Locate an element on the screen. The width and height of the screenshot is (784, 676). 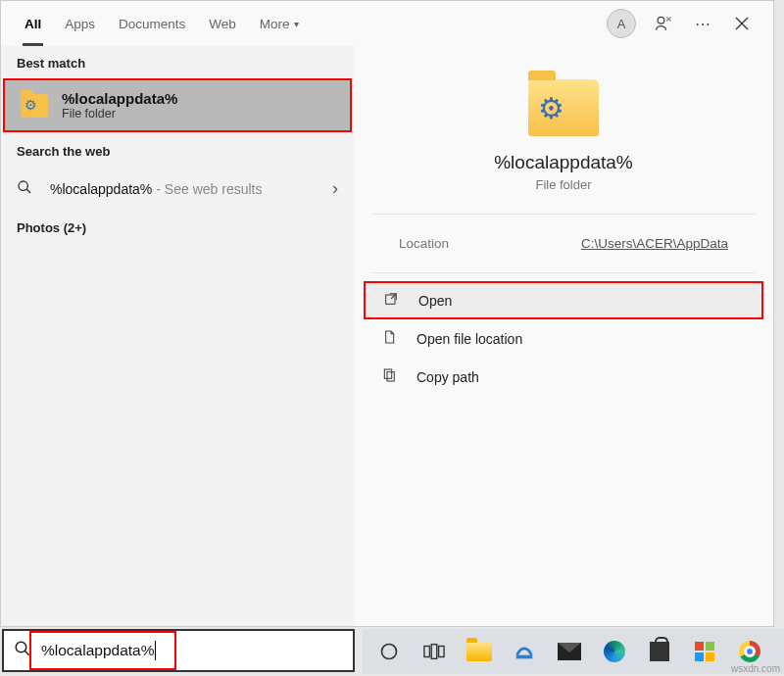
watermark: wsxdn.com is located at coordinates (756, 668).